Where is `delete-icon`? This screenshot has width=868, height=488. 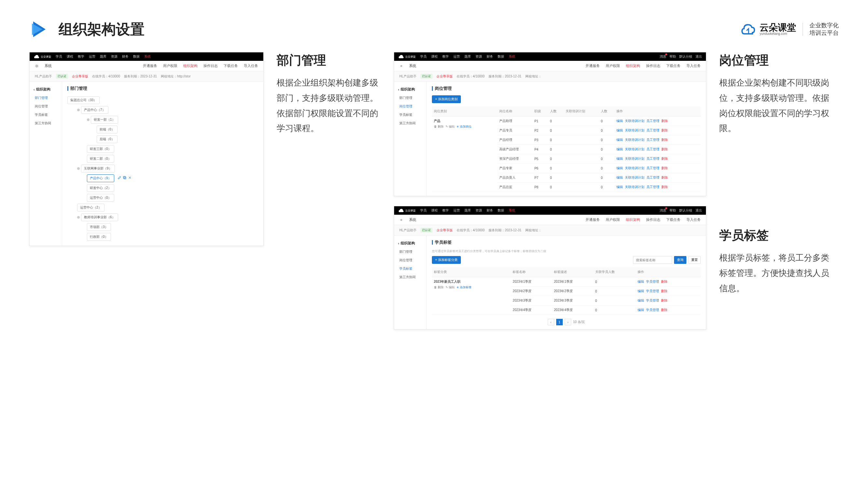
delete-icon is located at coordinates (130, 178).